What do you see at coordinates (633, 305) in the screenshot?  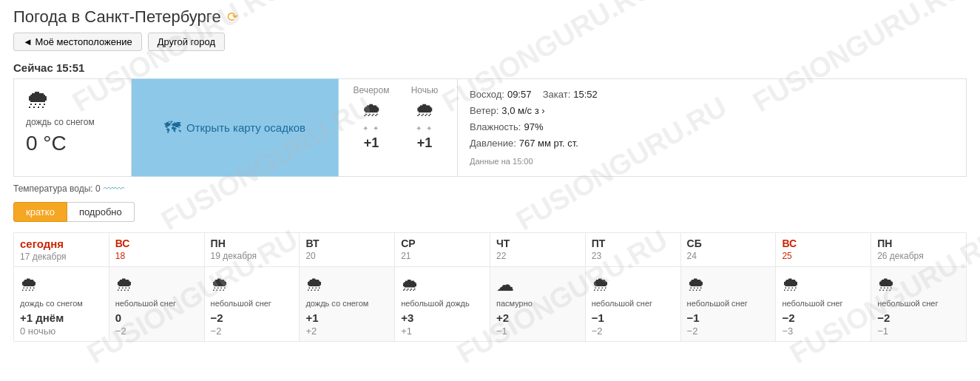 I see `forecast-cell-6: 🌨небольшой снег−1−2` at bounding box center [633, 305].